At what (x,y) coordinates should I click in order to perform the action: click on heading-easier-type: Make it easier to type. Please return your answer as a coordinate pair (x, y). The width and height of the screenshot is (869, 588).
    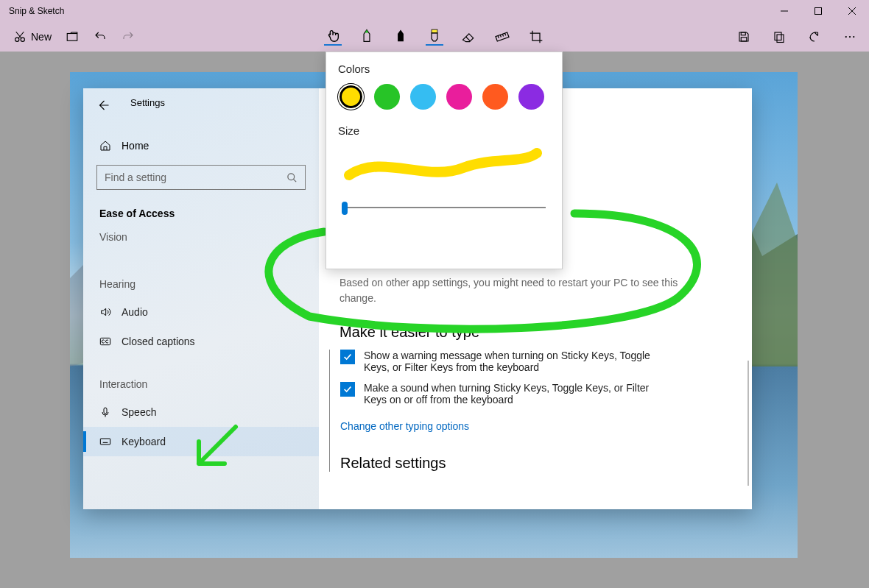
    Looking at the image, I should click on (535, 333).